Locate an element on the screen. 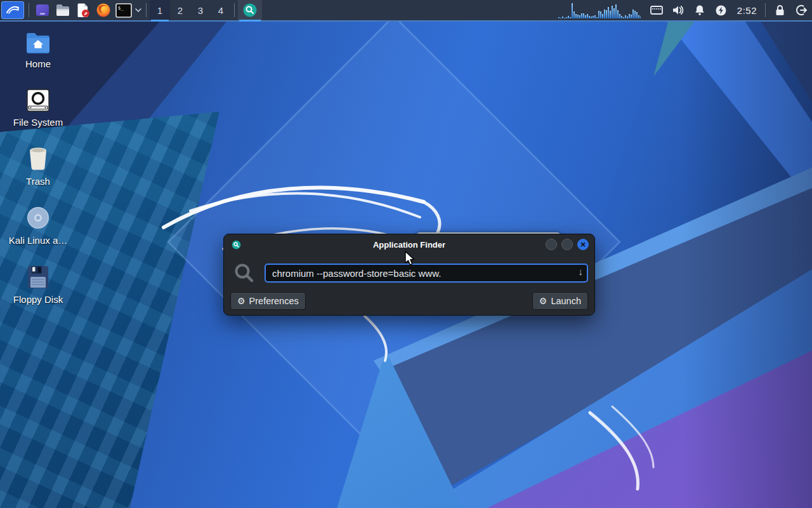 The height and width of the screenshot is (508, 812). lock-screen-button is located at coordinates (780, 10).